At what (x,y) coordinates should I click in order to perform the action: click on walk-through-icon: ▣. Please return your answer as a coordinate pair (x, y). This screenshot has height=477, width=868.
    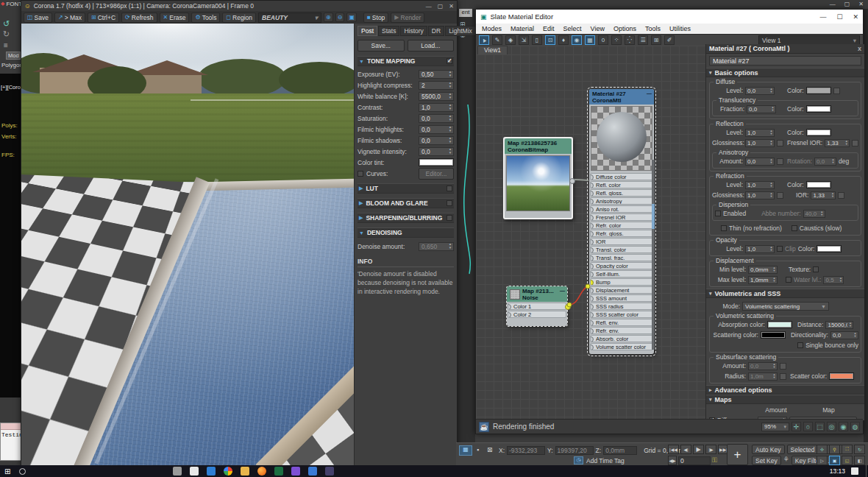
    Looking at the image, I should click on (834, 461).